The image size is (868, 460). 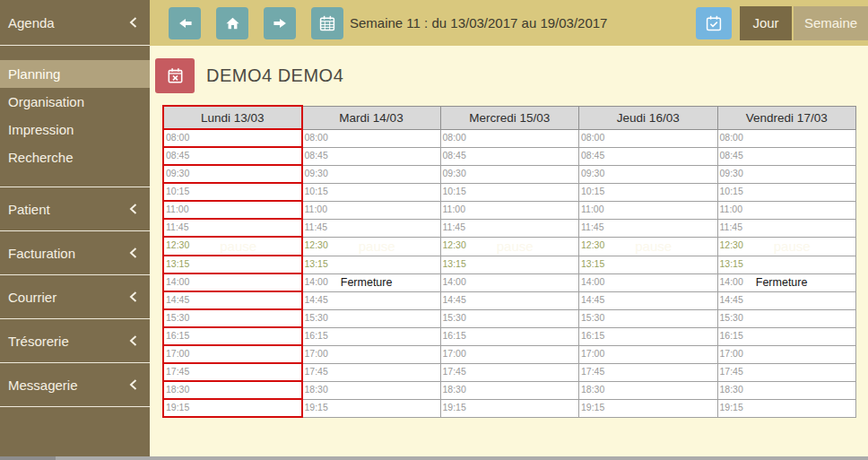 I want to click on practitioner-calendar-button, so click(x=175, y=75).